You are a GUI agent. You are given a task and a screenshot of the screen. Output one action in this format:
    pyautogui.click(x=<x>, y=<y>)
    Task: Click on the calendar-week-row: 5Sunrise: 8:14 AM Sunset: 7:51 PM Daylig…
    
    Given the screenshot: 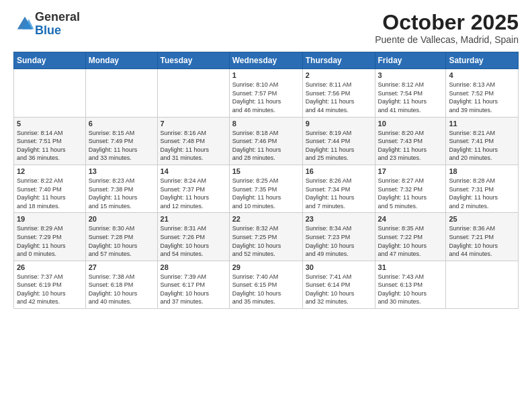 What is the action you would take?
    pyautogui.click(x=266, y=141)
    